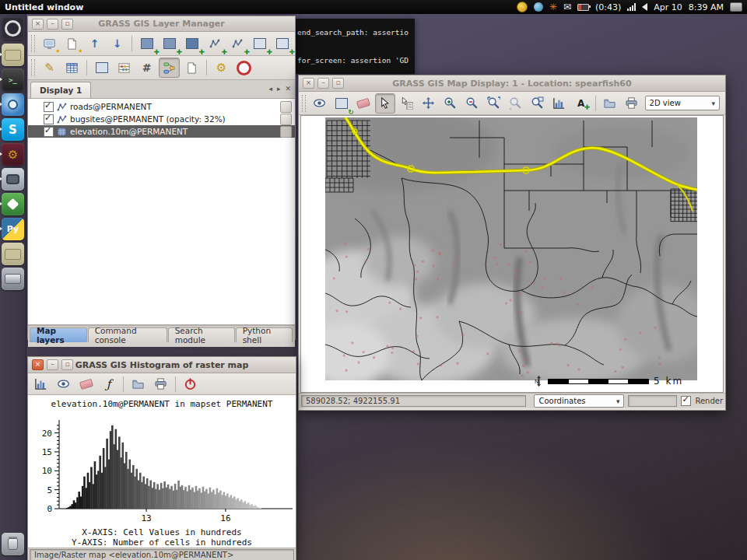 This screenshot has height=560, width=747. Describe the element at coordinates (512, 84) in the screenshot. I see `map-display-titlebar: GRASS GIS Map Display: 1 - Location: spe…` at that location.